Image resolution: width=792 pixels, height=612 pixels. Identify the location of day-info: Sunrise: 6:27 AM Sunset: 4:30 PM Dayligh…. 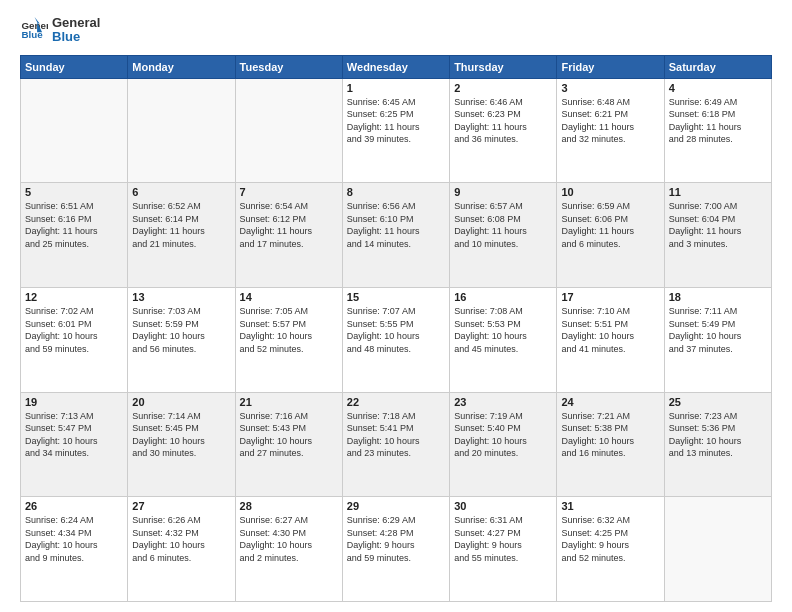
(289, 539).